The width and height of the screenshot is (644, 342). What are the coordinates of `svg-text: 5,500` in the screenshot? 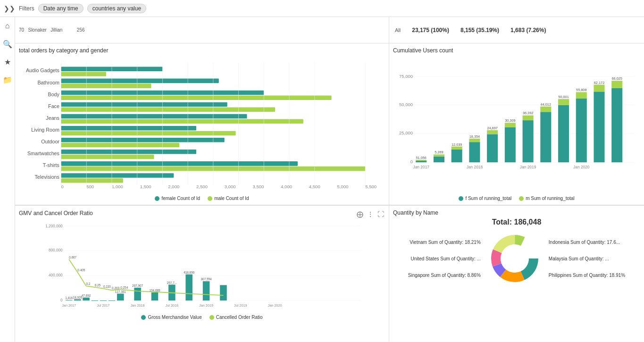 It's located at (371, 187).